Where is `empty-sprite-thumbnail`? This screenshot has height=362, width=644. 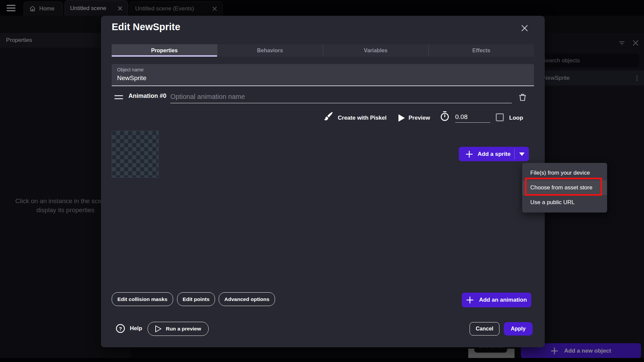
empty-sprite-thumbnail is located at coordinates (135, 154).